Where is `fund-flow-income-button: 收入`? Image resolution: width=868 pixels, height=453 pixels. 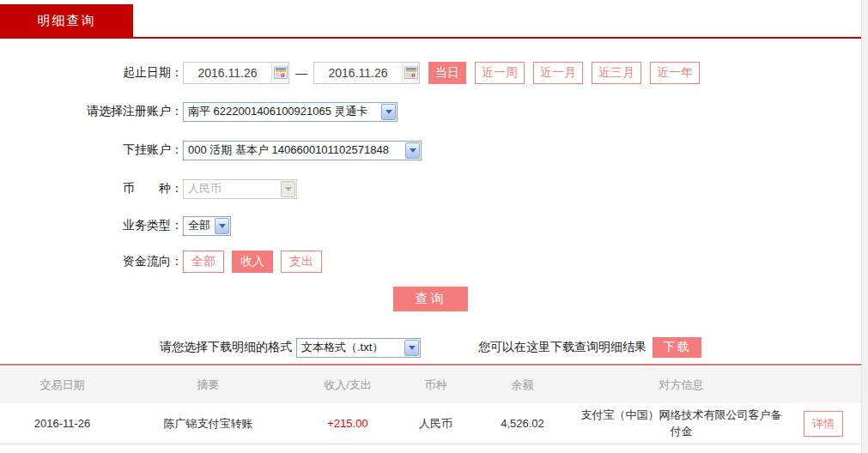
fund-flow-income-button: 收入 is located at coordinates (252, 262).